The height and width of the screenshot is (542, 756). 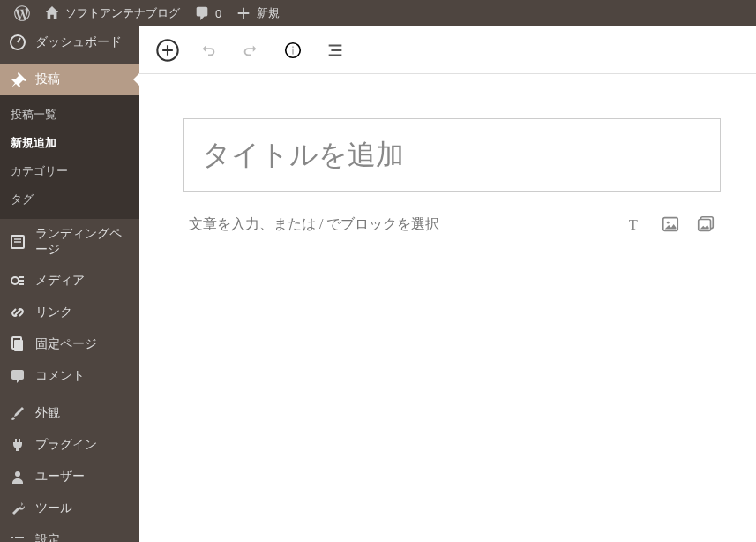 What do you see at coordinates (633, 224) in the screenshot?
I see `svg-text: T` at bounding box center [633, 224].